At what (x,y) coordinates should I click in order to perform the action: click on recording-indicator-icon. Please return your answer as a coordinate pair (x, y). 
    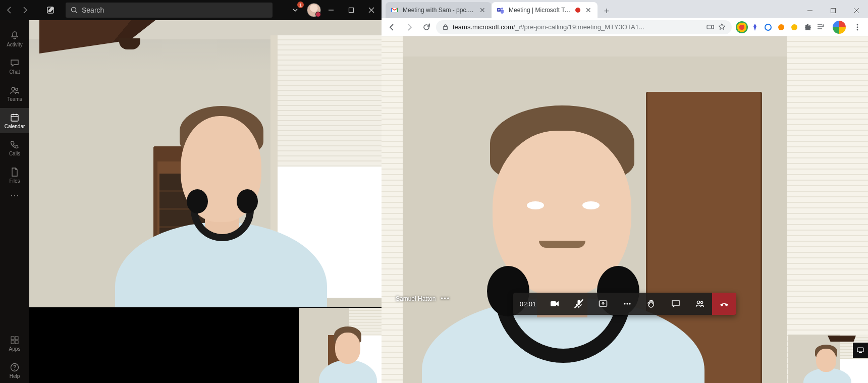
    Looking at the image, I should click on (578, 10).